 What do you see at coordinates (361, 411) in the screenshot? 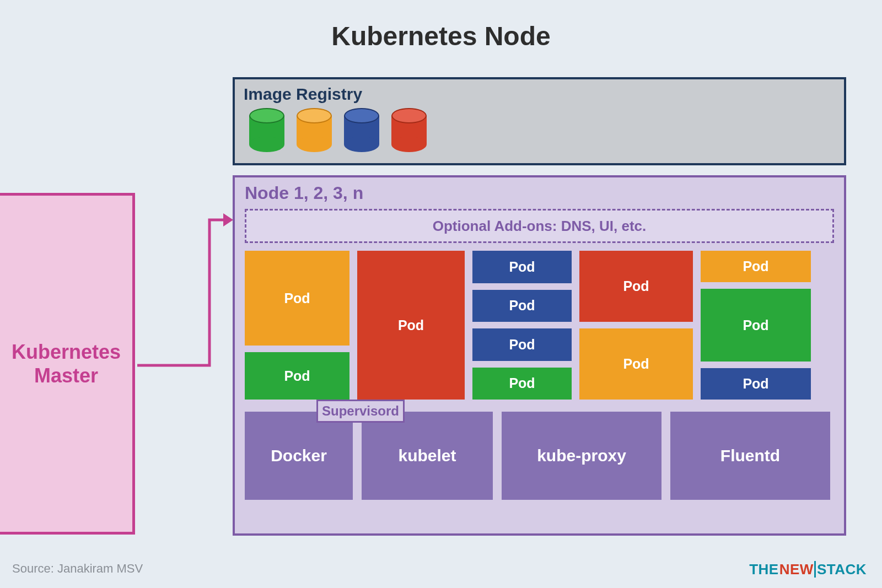
I see `supervisord-label: Supervisord` at bounding box center [361, 411].